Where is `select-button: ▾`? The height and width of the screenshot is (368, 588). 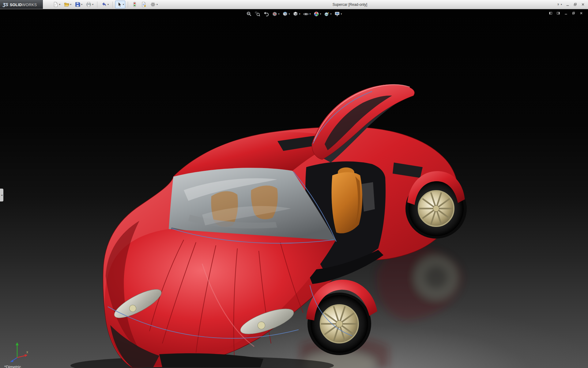 select-button: ▾ is located at coordinates (120, 4).